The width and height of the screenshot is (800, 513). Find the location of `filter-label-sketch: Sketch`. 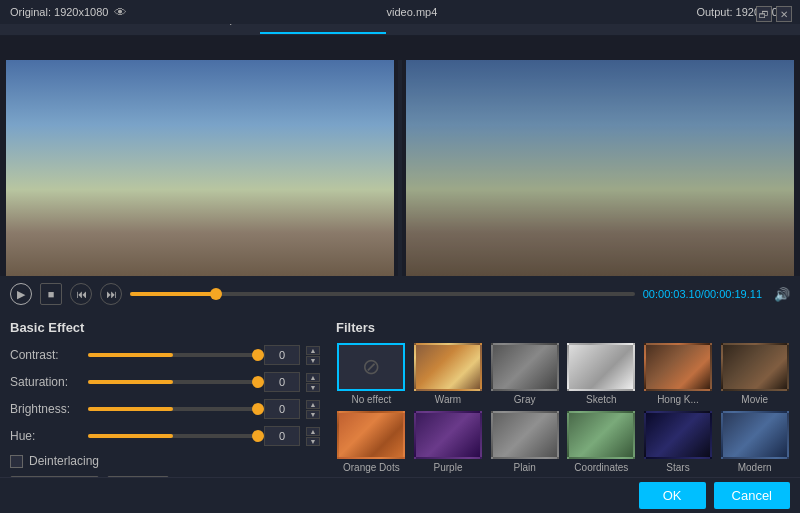

filter-label-sketch: Sketch is located at coordinates (602, 400).